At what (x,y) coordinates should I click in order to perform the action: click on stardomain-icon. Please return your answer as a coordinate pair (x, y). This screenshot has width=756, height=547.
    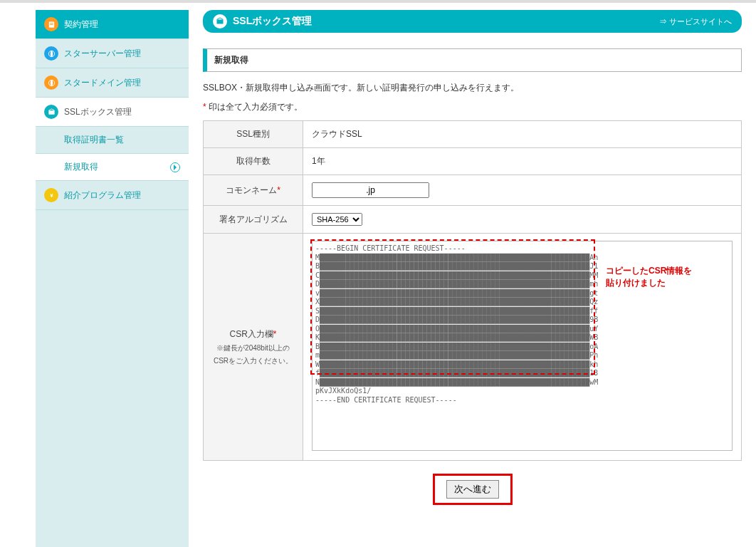
    Looking at the image, I should click on (51, 83).